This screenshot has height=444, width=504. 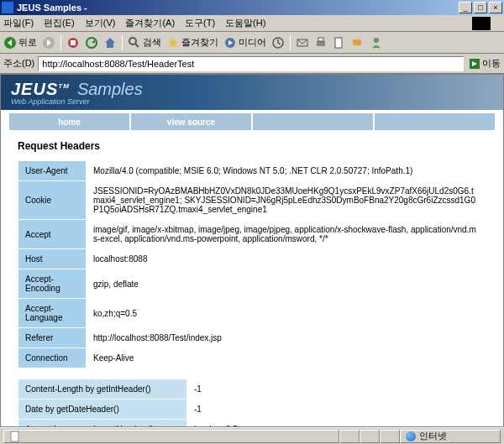 I want to click on star-icon, so click(x=173, y=43).